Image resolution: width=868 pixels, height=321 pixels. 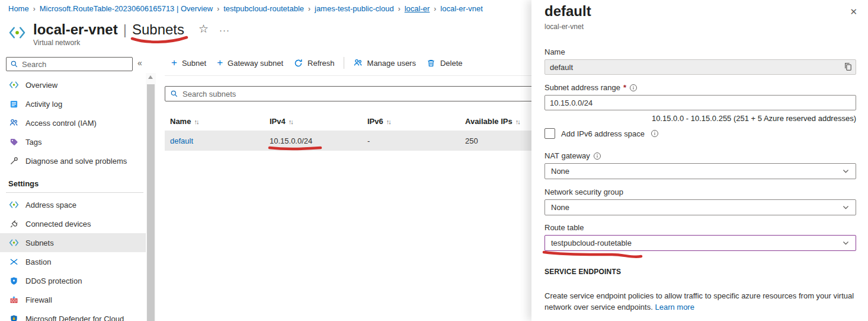 I want to click on close-icon: ✕, so click(x=853, y=12).